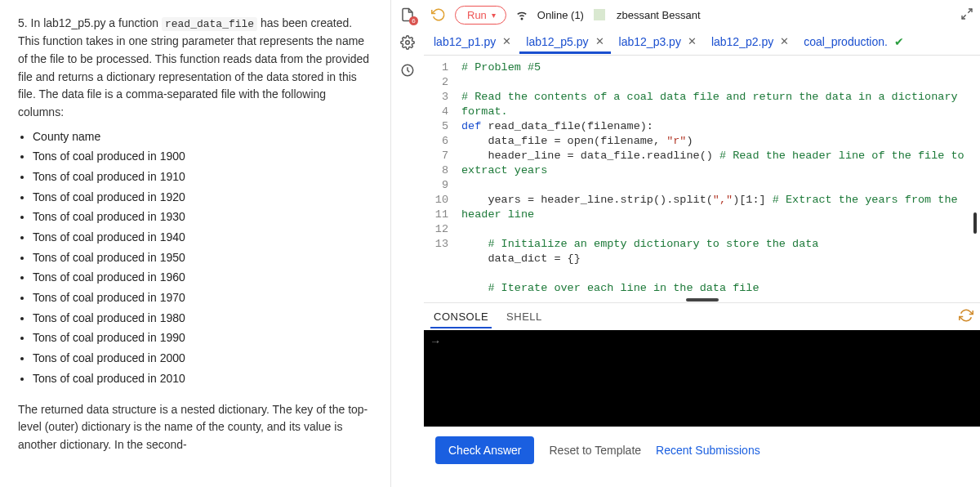 The image size is (980, 487). I want to click on tab-shell: SHELL, so click(524, 317).